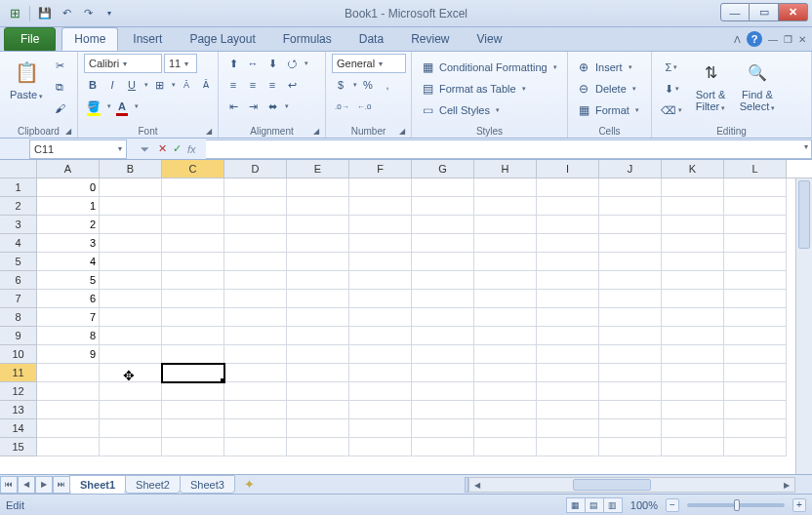  What do you see at coordinates (253, 106) in the screenshot?
I see `increase-indent-button: ⇥` at bounding box center [253, 106].